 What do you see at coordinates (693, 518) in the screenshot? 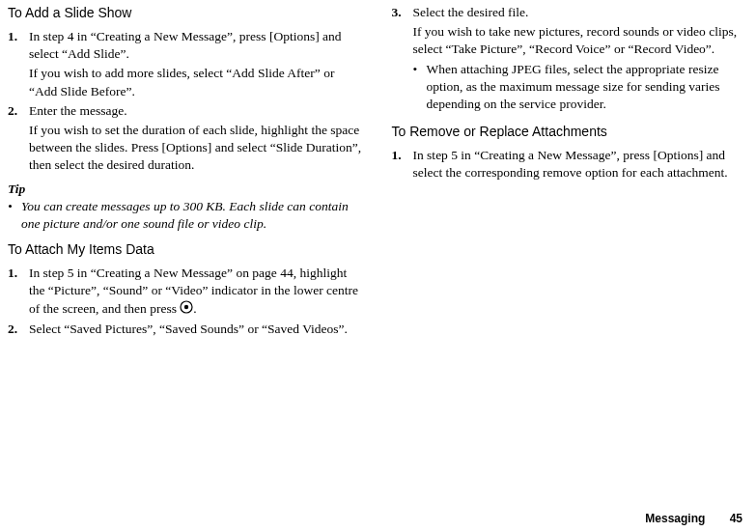
I see `page-footer: Messaging 45` at bounding box center [693, 518].